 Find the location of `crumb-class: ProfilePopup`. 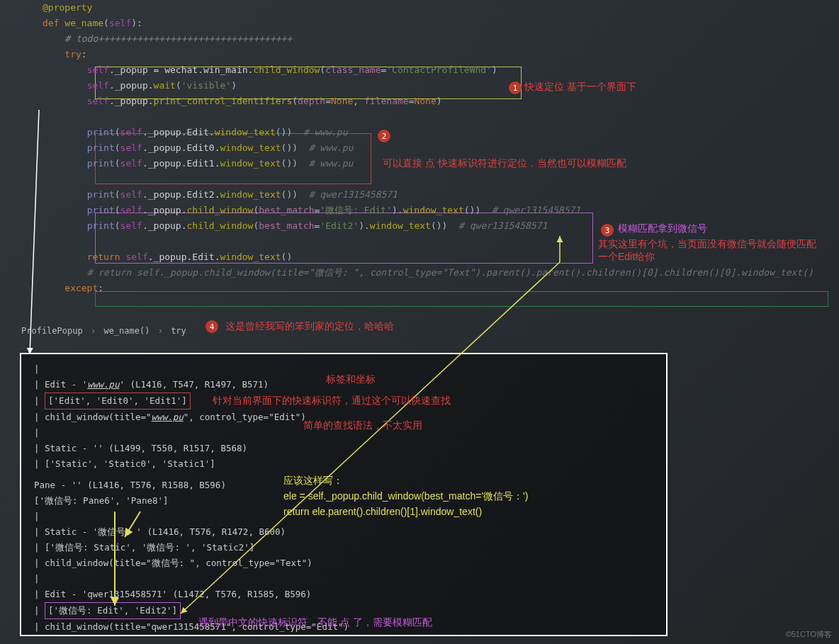

crumb-class: ProfilePopup is located at coordinates (52, 331).